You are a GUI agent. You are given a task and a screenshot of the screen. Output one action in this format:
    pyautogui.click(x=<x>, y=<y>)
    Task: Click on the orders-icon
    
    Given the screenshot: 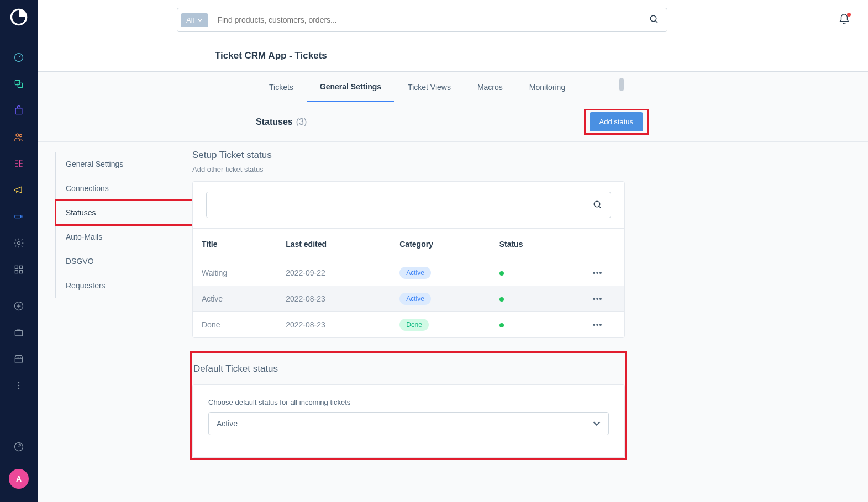 What is the action you would take?
    pyautogui.click(x=19, y=110)
    